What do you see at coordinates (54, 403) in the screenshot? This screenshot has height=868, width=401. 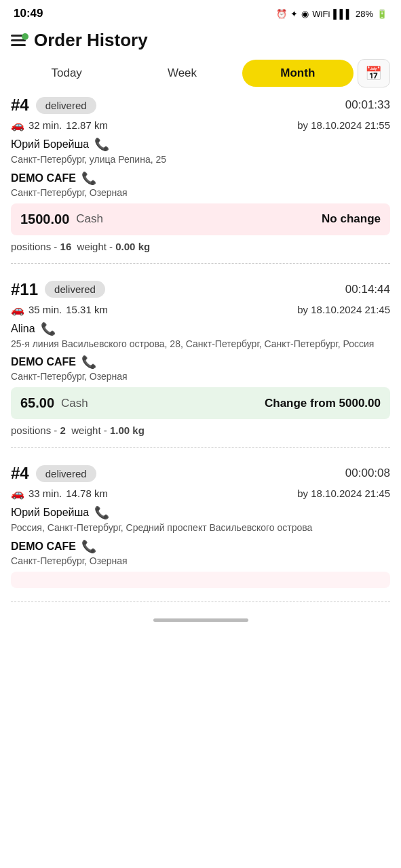 I see `payment-left: 65.00 Cash` at bounding box center [54, 403].